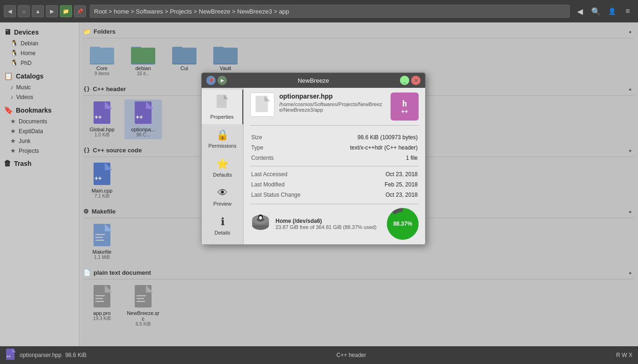 This screenshot has height=364, width=638. Describe the element at coordinates (39, 63) in the screenshot. I see `sidebar-item-phd: 🐧 PhD` at that location.